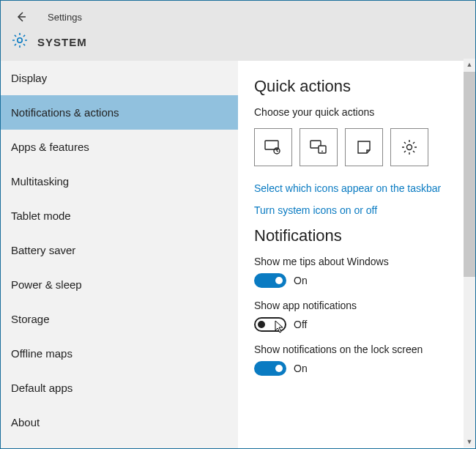  What do you see at coordinates (357, 261) in the screenshot?
I see `toggle-label-tips: Show me tips about Windows` at bounding box center [357, 261].